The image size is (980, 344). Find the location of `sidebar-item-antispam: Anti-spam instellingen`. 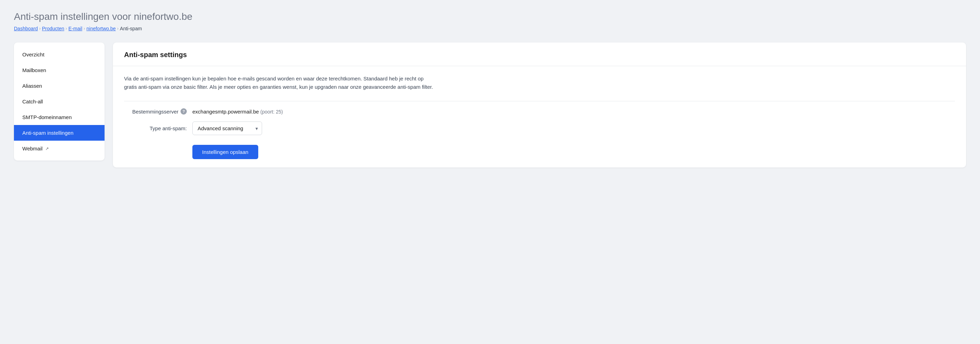

sidebar-item-antispam: Anti-spam instellingen is located at coordinates (59, 133).